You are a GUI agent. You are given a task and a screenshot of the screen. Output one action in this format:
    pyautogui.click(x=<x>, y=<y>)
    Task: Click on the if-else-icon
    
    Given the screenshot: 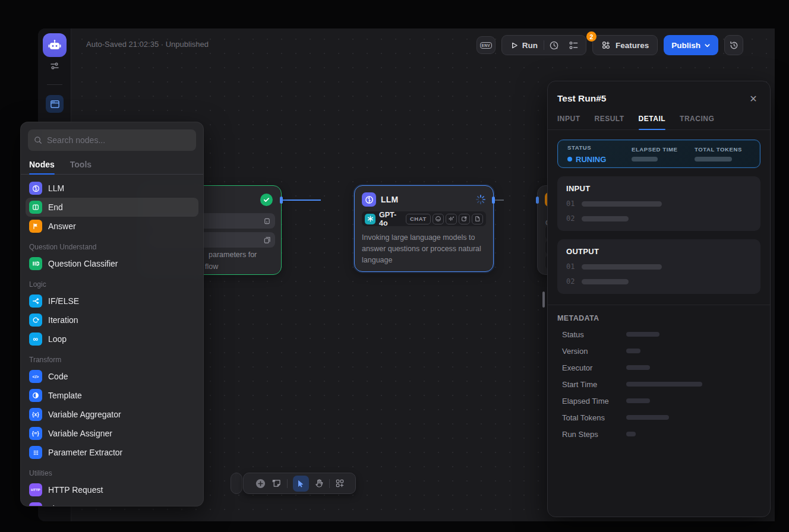 What is the action you would take?
    pyautogui.click(x=36, y=301)
    